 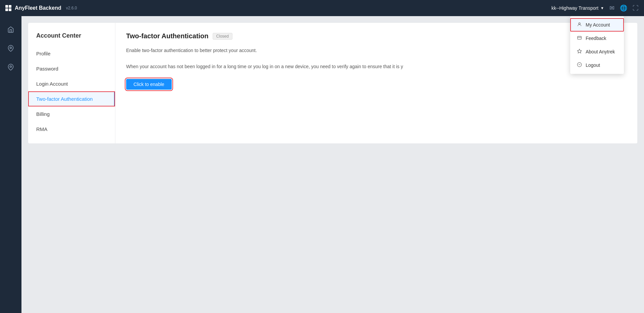 What do you see at coordinates (575, 8) in the screenshot?
I see `user-name: kk--Highway Transport` at bounding box center [575, 8].